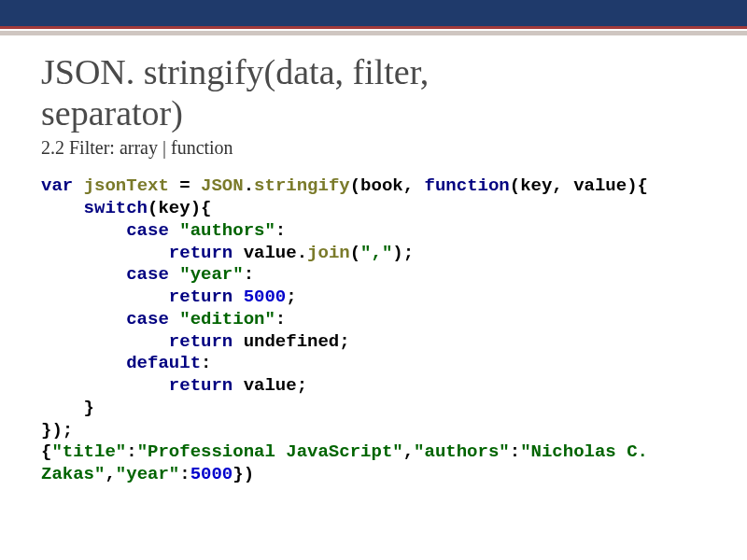  I want to click on id-join: join, so click(329, 253).